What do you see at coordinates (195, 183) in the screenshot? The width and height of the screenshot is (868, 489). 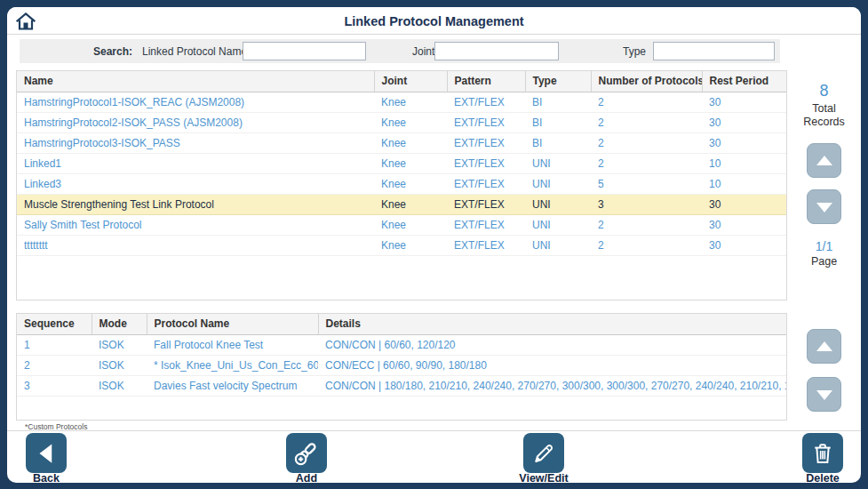 I see `table-cell: Linked3` at bounding box center [195, 183].